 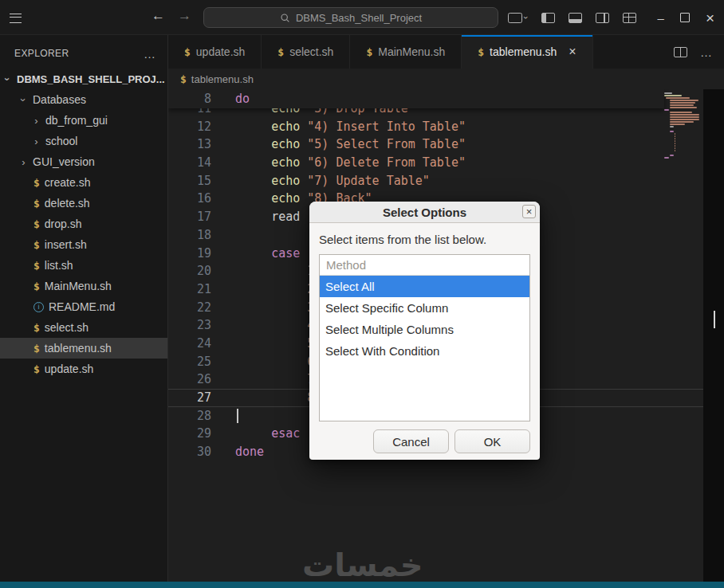 What do you see at coordinates (84, 327) in the screenshot?
I see `tree-item-select.sh: $select.sh` at bounding box center [84, 327].